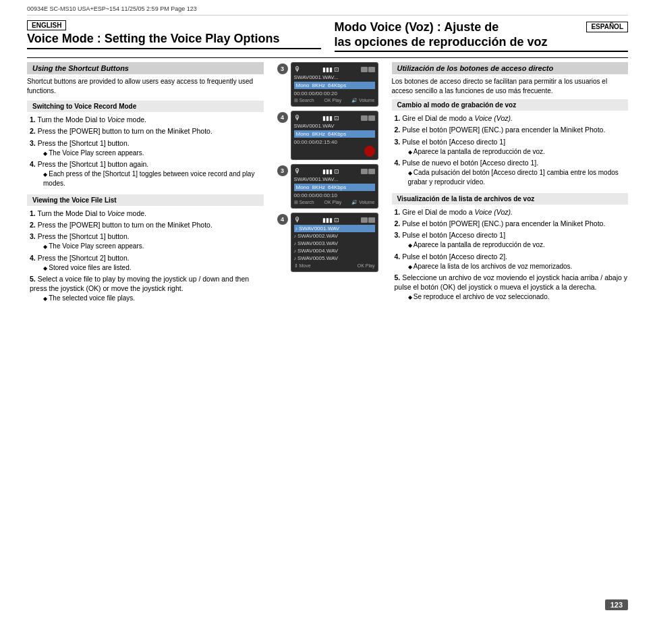  What do you see at coordinates (328, 11) in the screenshot?
I see `page-header: 00934E SC-MS10 USA+ESP~154 11/25/05 2:59…` at bounding box center [328, 11].